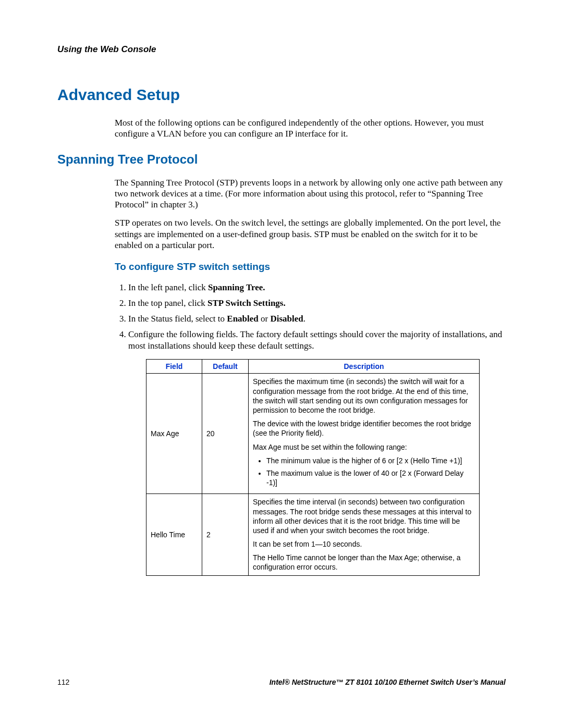 The height and width of the screenshot is (728, 563). What do you see at coordinates (174, 535) in the screenshot?
I see `cell-field-hello-time: Hello Time` at bounding box center [174, 535].